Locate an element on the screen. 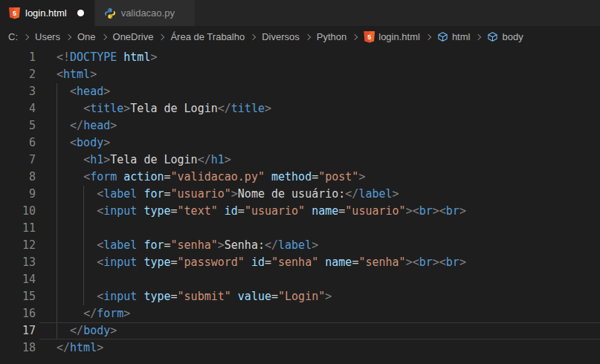  code-content: <h1>Tela de Login</h1> is located at coordinates (318, 160).